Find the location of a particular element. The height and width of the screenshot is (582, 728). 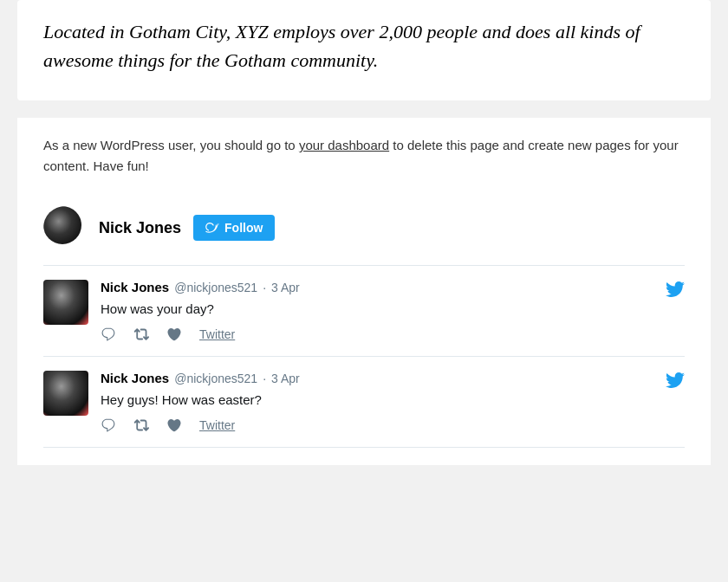

tweet-date-1: 3 Apr is located at coordinates (286, 288).